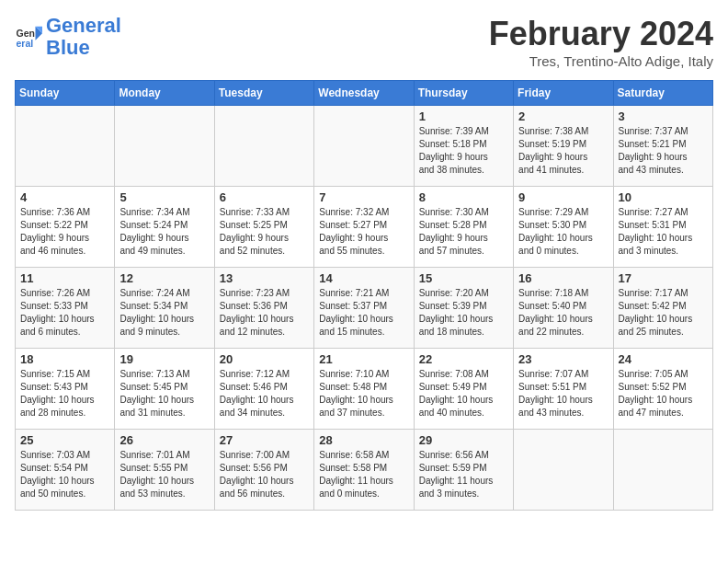 The height and width of the screenshot is (563, 728). Describe the element at coordinates (364, 94) in the screenshot. I see `day-header-wednesday: Wednesday` at that location.